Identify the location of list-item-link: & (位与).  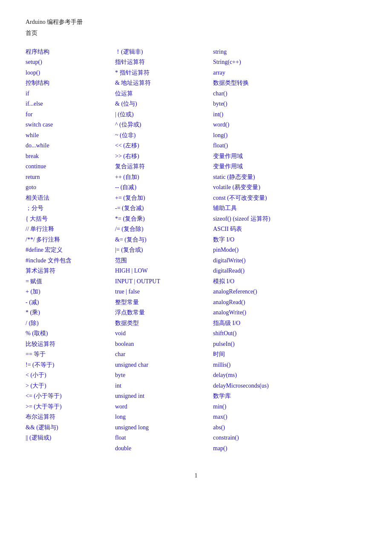
(126, 104).